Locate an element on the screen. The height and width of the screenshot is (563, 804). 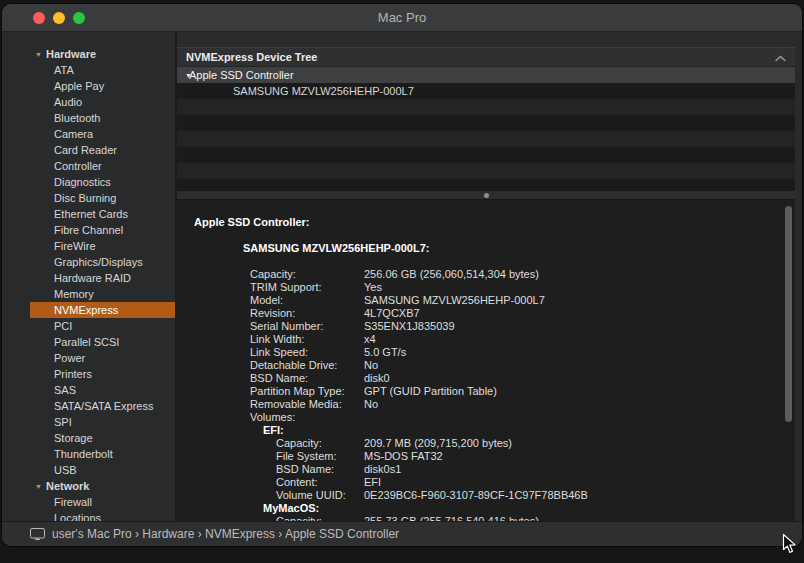
detail-value: EFI is located at coordinates (372, 482).